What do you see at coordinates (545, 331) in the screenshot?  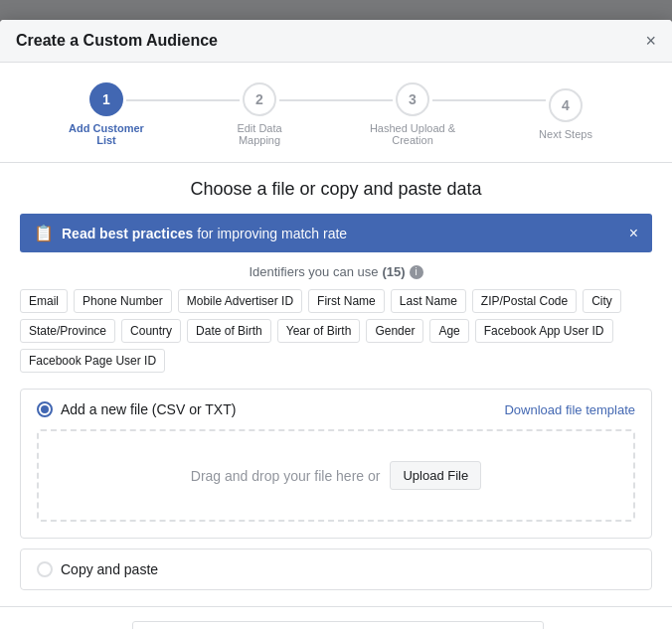 I see `tag-fb-app-user-id: Facebook App User ID` at bounding box center [545, 331].